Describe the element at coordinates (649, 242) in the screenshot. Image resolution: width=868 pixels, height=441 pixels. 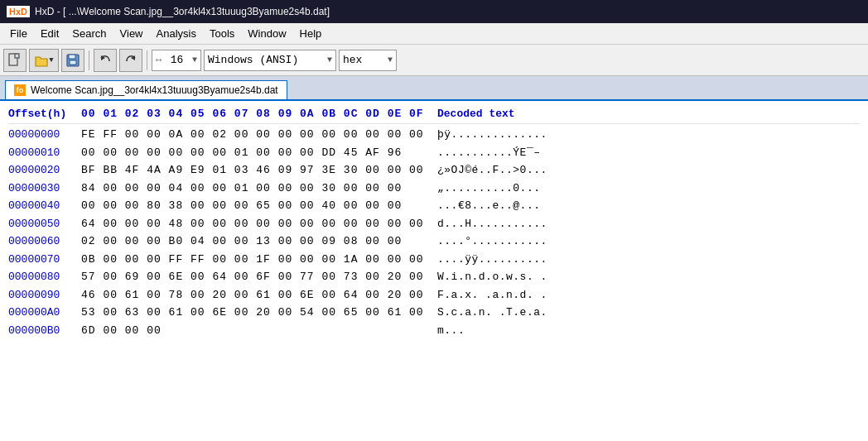
I see `row-decoded: ....°...........` at that location.